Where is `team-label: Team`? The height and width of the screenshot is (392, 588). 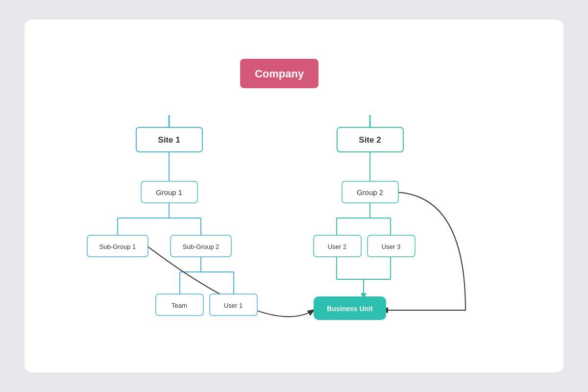
team-label: Team is located at coordinates (179, 306).